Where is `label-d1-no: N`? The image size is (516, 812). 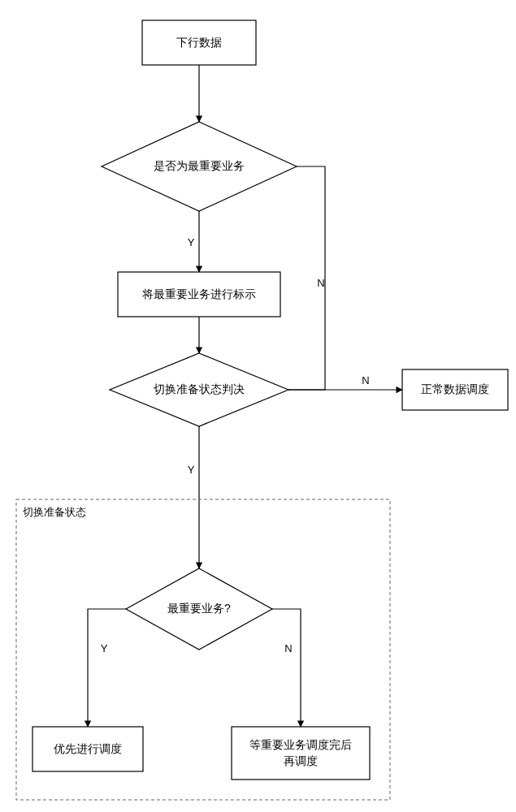 label-d1-no: N is located at coordinates (320, 283).